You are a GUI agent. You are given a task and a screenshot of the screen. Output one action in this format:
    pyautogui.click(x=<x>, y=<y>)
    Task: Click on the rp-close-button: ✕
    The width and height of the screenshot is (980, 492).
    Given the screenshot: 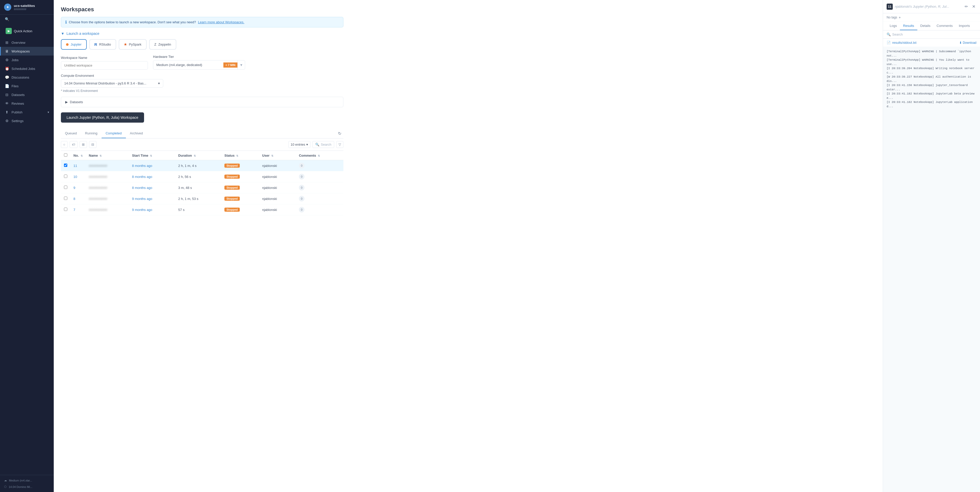 What is the action you would take?
    pyautogui.click(x=974, y=6)
    